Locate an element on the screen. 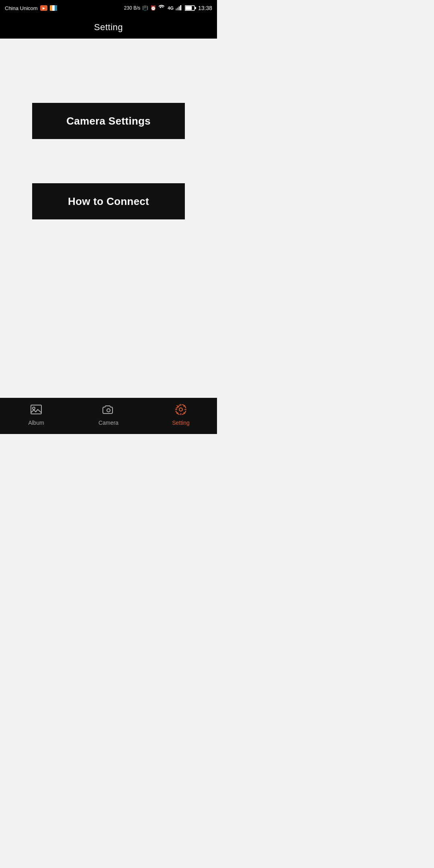 The height and width of the screenshot is (868, 434). time-label: 13:38 is located at coordinates (205, 8).